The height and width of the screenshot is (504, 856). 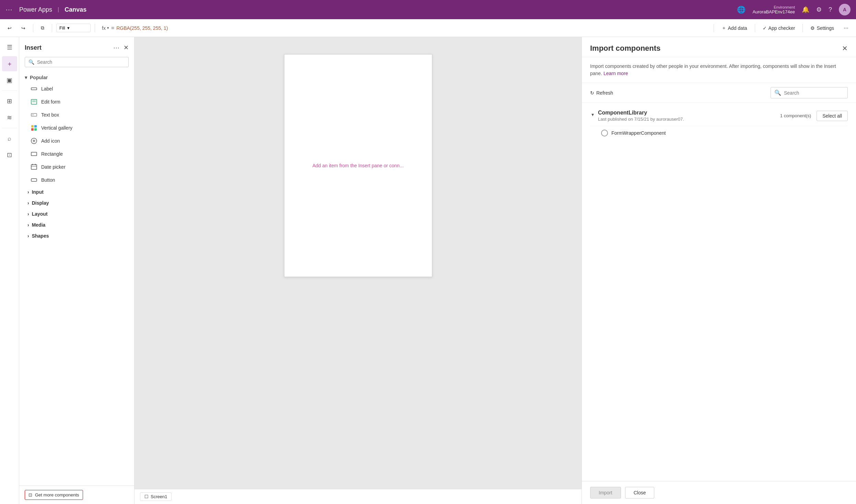 What do you see at coordinates (784, 7) in the screenshot?
I see `environment-label: Environment` at bounding box center [784, 7].